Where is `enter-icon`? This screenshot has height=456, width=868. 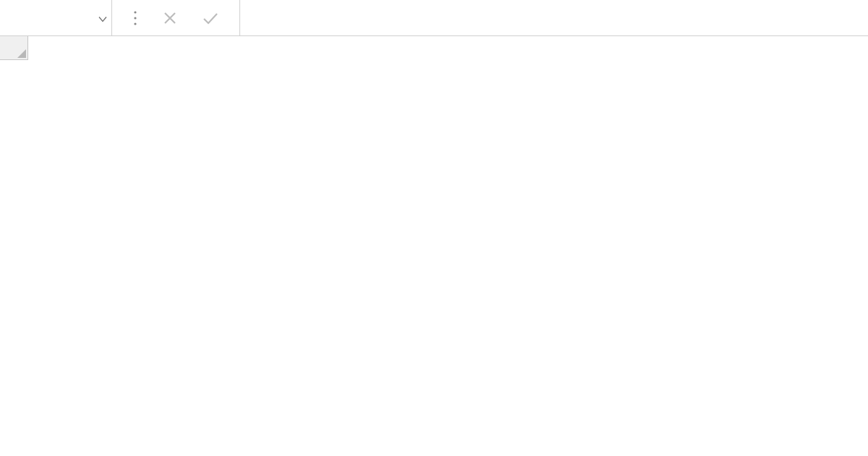
enter-icon is located at coordinates (210, 18).